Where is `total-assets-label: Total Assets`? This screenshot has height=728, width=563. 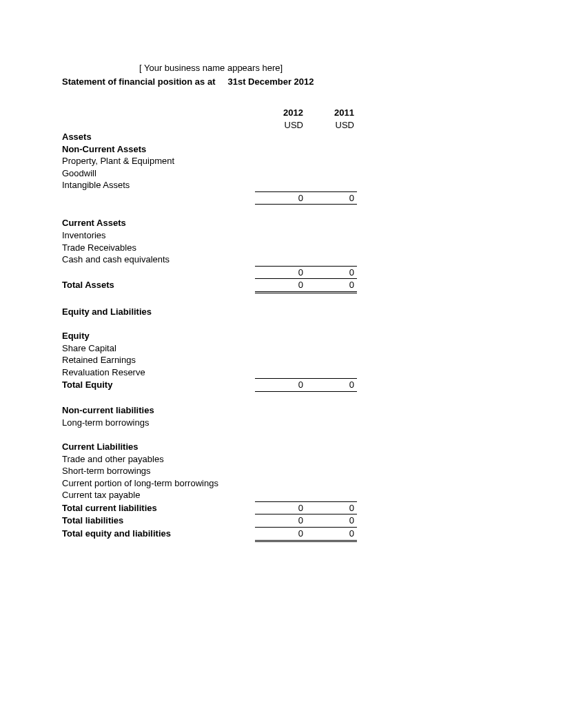
total-assets-label: Total Assets is located at coordinates (158, 285).